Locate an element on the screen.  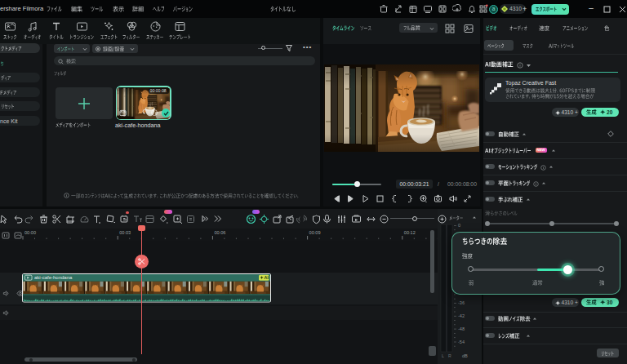
svg-text: 00:12 is located at coordinates (410, 233).